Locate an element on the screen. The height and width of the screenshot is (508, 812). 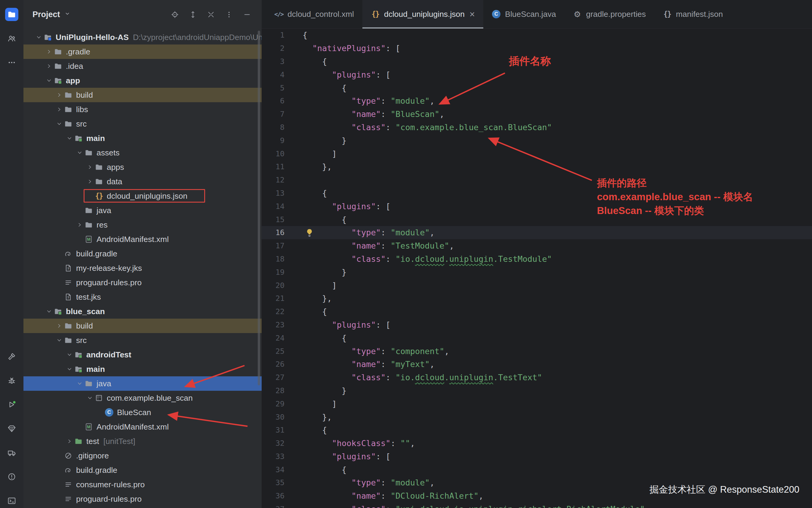
tree-row-dcloud_uniplugins.json: {}dcloud_uniplugins.json is located at coordinates (143, 196).